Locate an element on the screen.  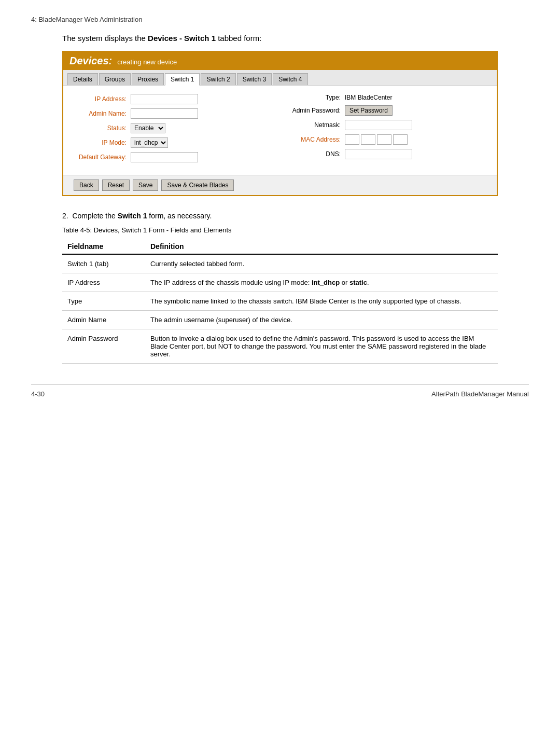
admin-name-input is located at coordinates (164, 114).